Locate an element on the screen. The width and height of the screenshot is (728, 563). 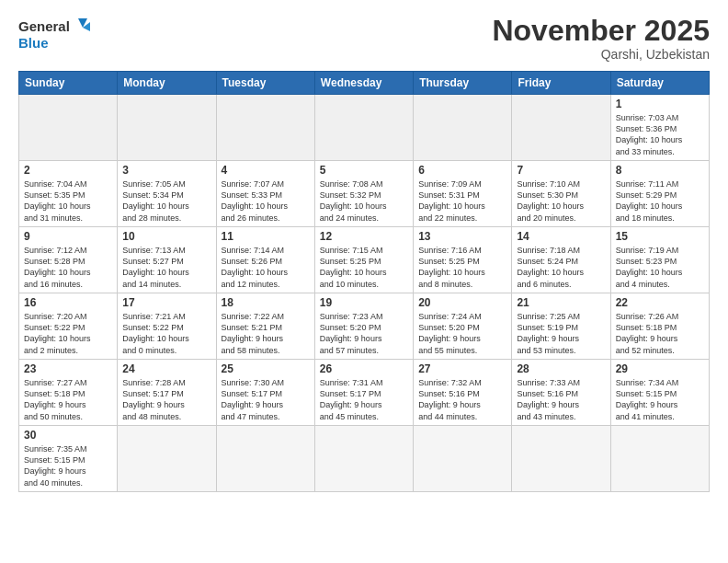
day-15: 15 Sunrise: 7:19 AM Sunset: 5:23 PM Dayl… is located at coordinates (660, 260).